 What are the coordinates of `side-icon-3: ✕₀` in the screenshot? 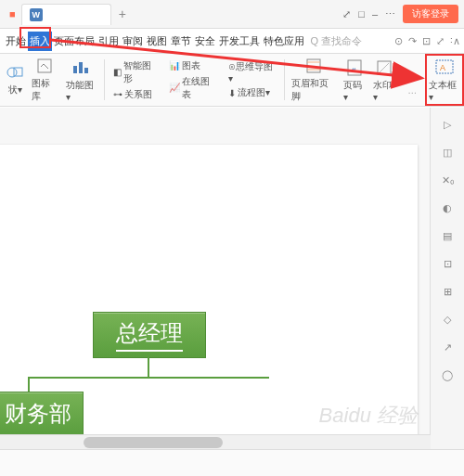 It's located at (447, 180).